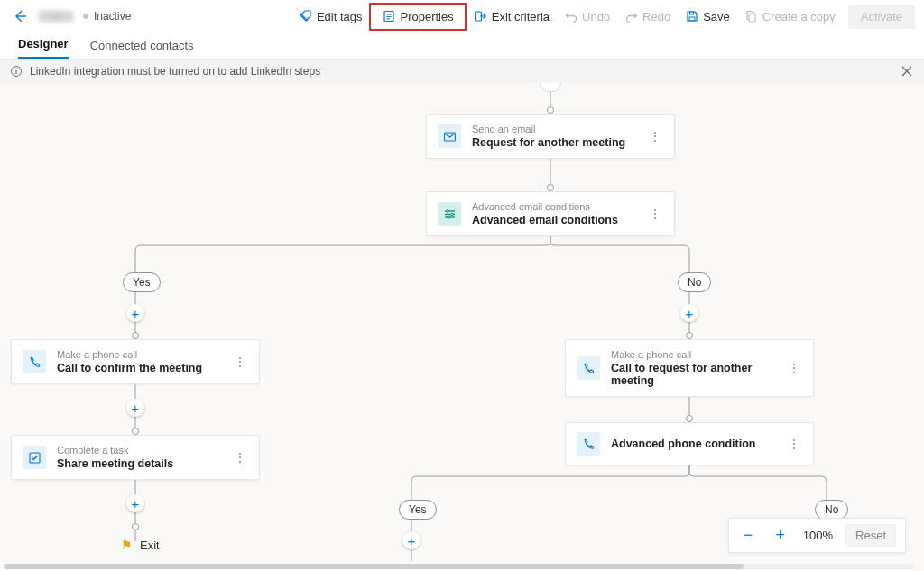 This screenshot has height=571, width=924. I want to click on node-type-label: Complete a task, so click(144, 450).